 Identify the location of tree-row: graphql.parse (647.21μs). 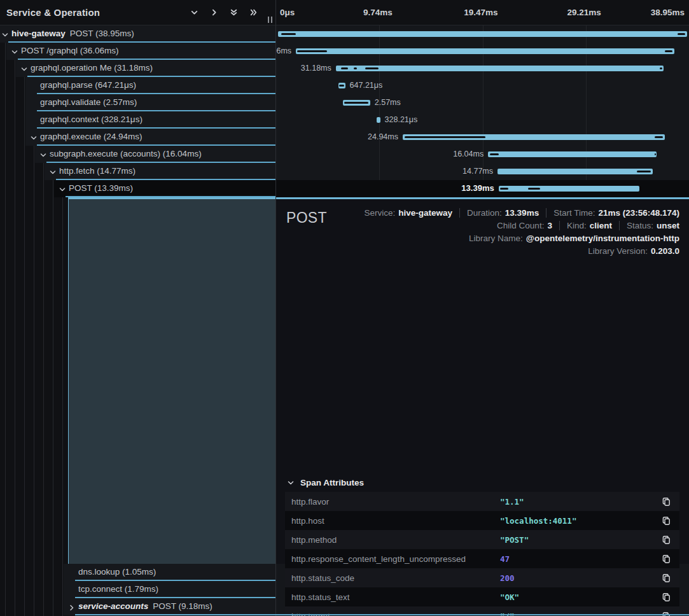
(138, 85).